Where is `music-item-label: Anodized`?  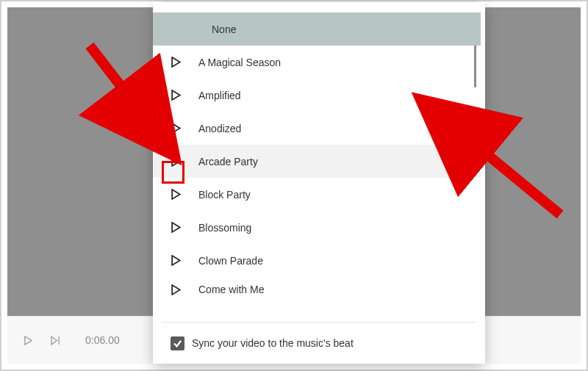 music-item-label: Anodized is located at coordinates (220, 129).